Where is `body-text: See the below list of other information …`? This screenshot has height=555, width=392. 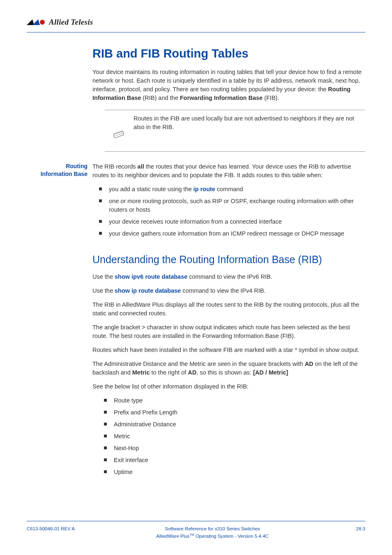 body-text: See the below list of other information … is located at coordinates (229, 386).